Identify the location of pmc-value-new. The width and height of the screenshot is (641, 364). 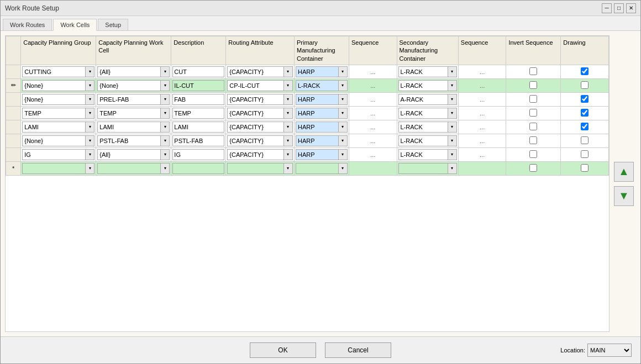
(317, 168).